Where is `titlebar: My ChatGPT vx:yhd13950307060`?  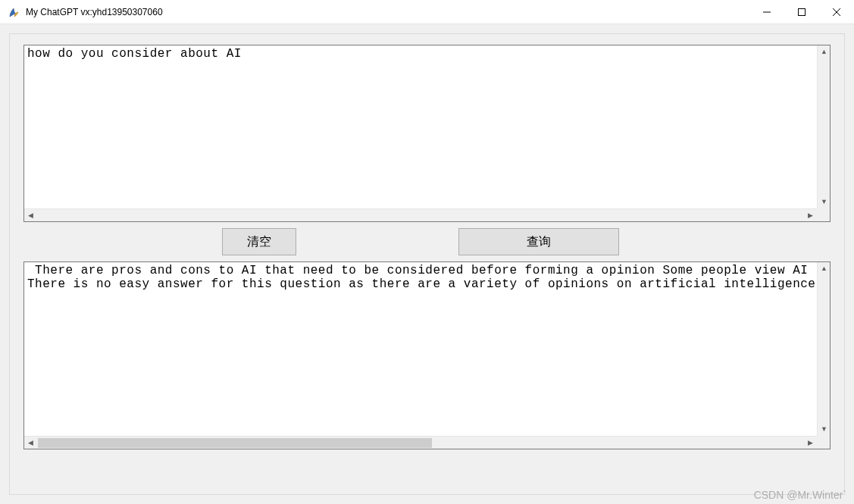
titlebar: My ChatGPT vx:yhd13950307060 is located at coordinates (427, 12).